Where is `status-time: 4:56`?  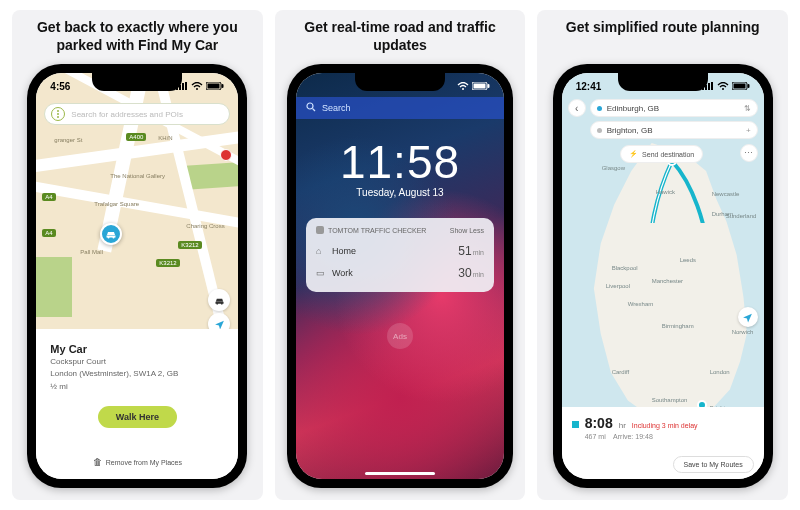
status-time: 4:56 is located at coordinates (60, 86).